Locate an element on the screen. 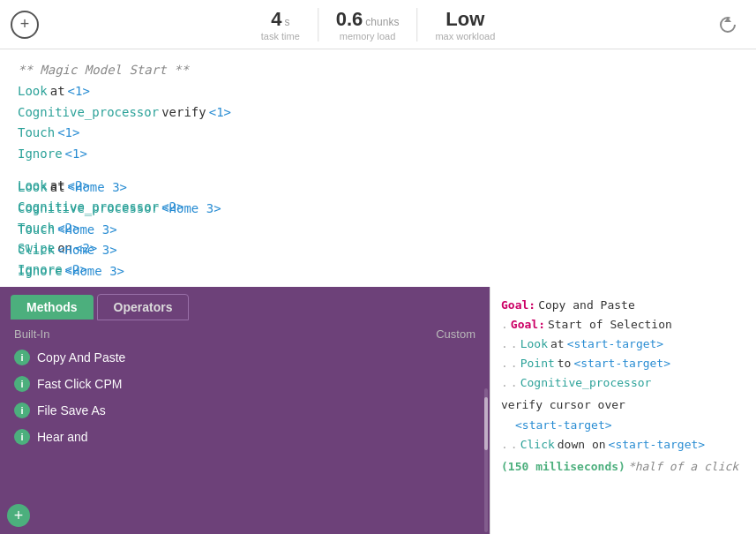 This screenshot has width=756, height=534. stats-area: 4 s task time 0.6 chunks memory load Low… is located at coordinates (378, 25).